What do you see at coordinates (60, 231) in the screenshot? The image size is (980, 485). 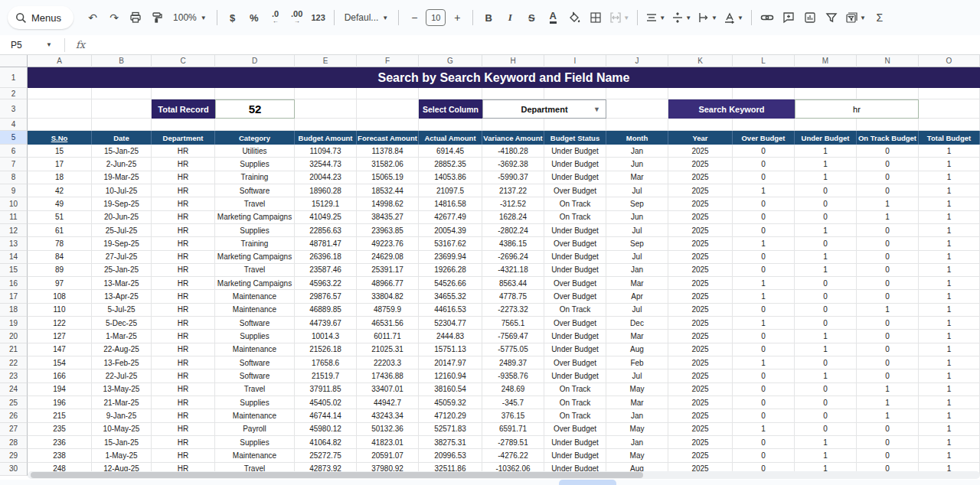 I see `table-cell: 61` at bounding box center [60, 231].